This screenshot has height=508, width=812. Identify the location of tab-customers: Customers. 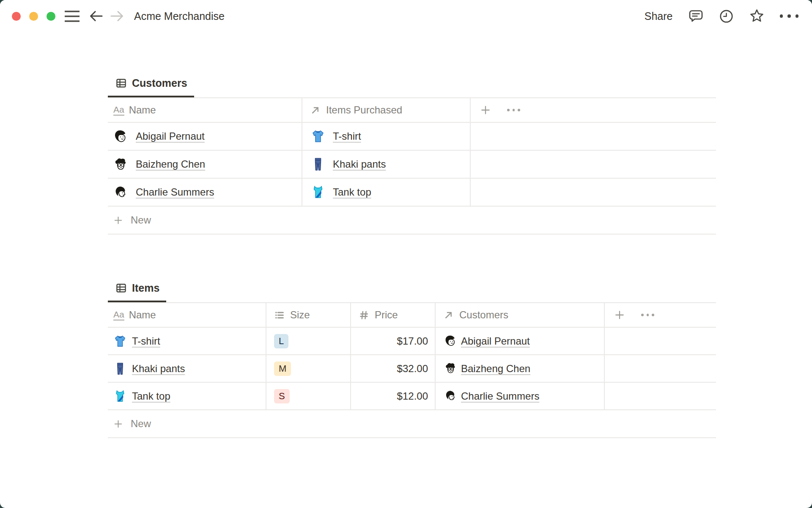
(151, 84).